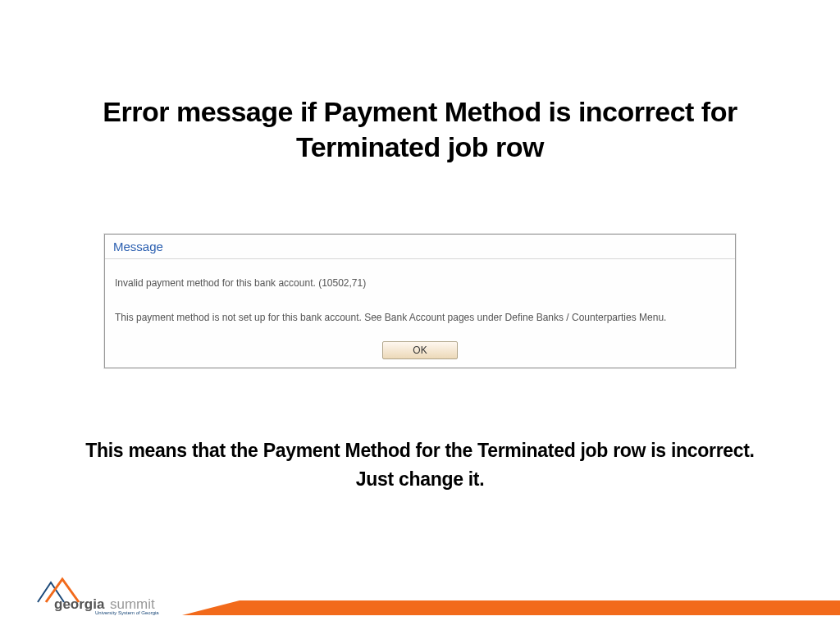 The height and width of the screenshot is (630, 840). What do you see at coordinates (420, 450) in the screenshot?
I see `explanation-line-1: This means that the Payment Method for t…` at bounding box center [420, 450].